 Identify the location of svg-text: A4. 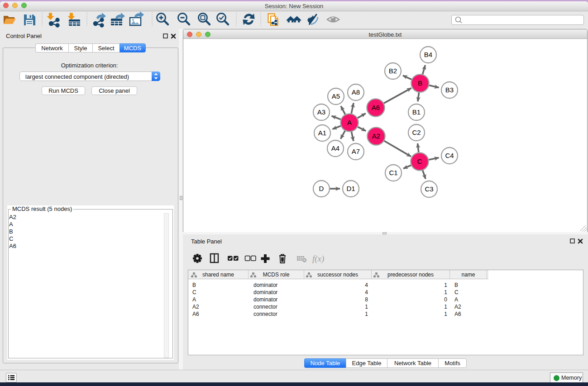
(335, 148).